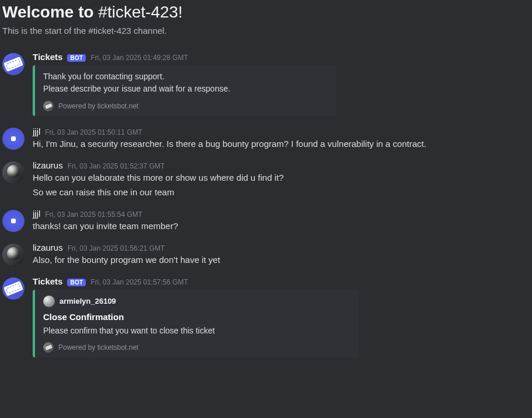  I want to click on message: lizaurus Fri, 03 Jan 2025 01:56:21 GMT A…, so click(266, 254).